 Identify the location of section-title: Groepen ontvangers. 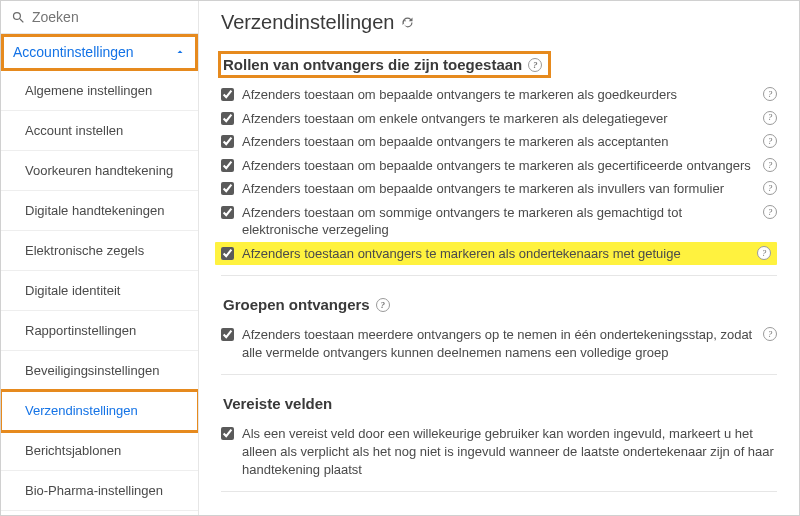
(296, 304).